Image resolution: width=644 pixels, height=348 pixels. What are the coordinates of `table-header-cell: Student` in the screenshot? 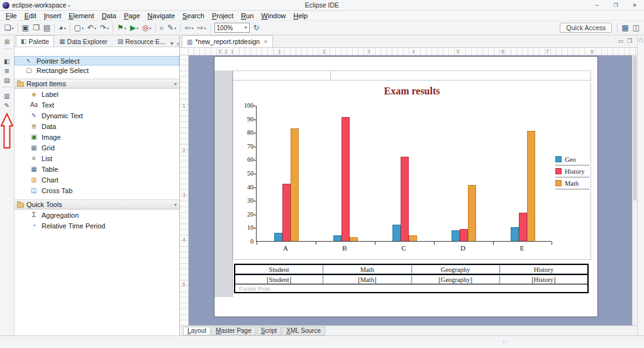 It's located at (279, 269).